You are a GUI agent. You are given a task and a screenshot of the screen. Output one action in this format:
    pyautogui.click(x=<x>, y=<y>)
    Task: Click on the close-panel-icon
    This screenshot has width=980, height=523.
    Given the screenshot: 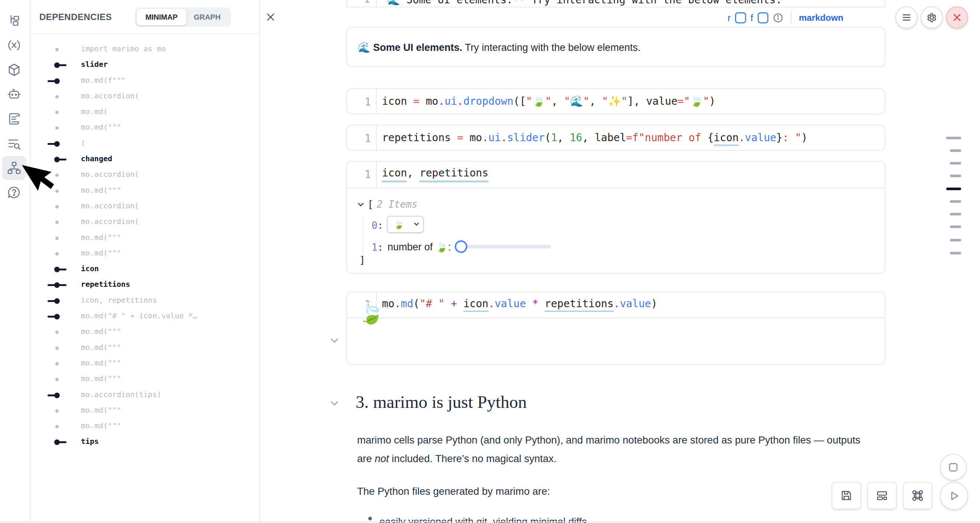 What is the action you would take?
    pyautogui.click(x=271, y=17)
    